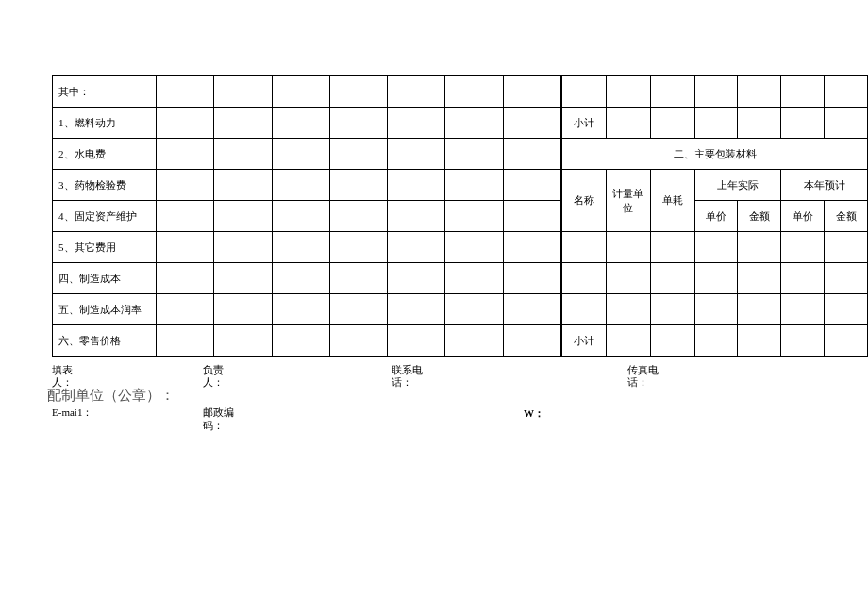 This screenshot has width=868, height=614. What do you see at coordinates (628, 201) in the screenshot?
I see `col-unit: 计量单位` at bounding box center [628, 201].